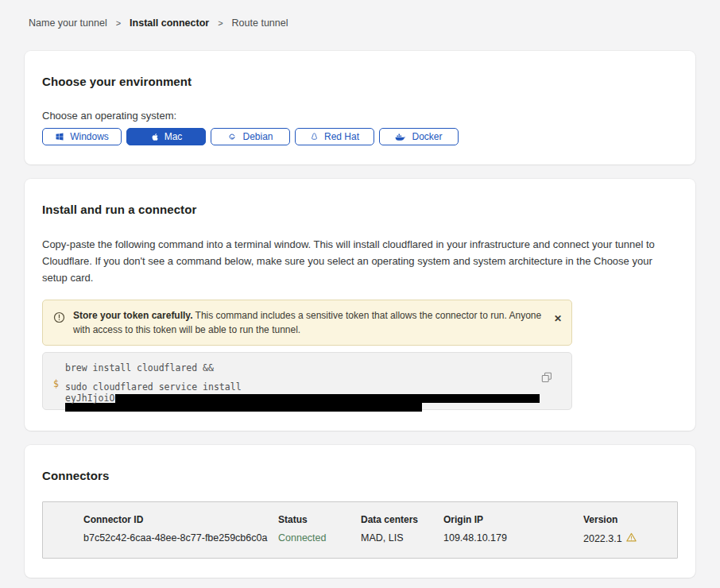  I want to click on apple-logo-icon, so click(154, 137).